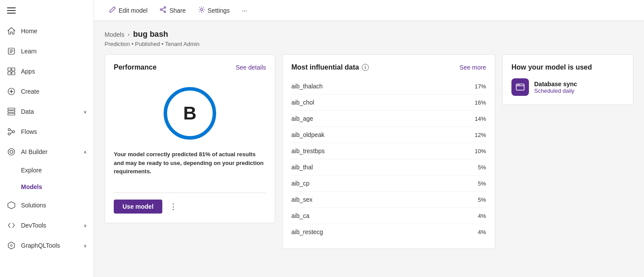 This screenshot has height=277, width=644. Describe the element at coordinates (388, 216) in the screenshot. I see `data-row: aib_ca 4%` at that location.